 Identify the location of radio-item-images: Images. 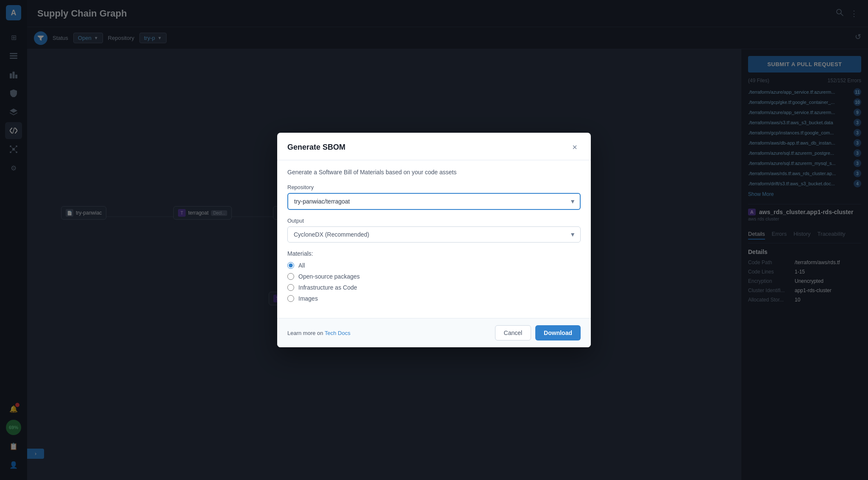
(434, 299).